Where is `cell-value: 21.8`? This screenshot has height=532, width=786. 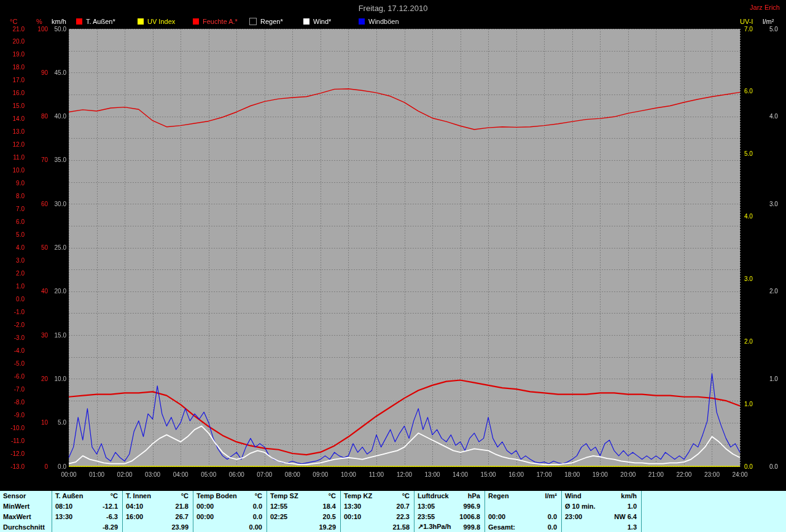 cell-value: 21.8 is located at coordinates (182, 506).